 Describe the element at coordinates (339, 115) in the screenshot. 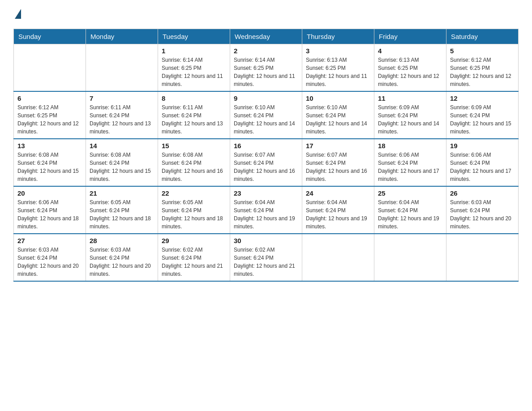

I see `calendar-cell: 10Sunrise: 6:10 AMSunset: 6:24 PMDayligh…` at that location.